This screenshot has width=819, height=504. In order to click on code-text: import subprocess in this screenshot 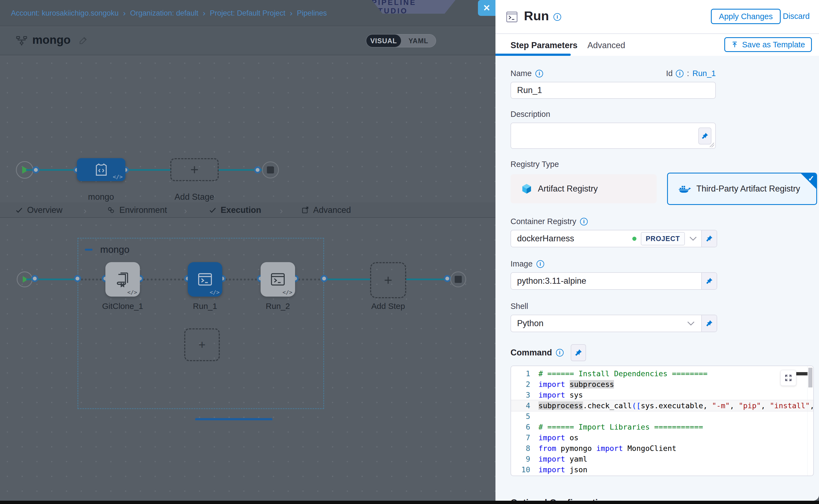, I will do `click(676, 384)`.